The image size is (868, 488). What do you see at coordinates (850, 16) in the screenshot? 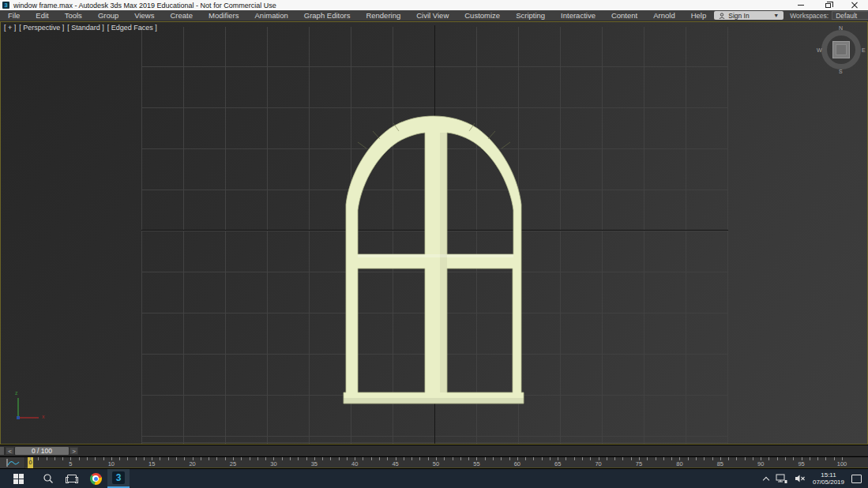
I see `workspace-dropdown: Default ▼` at bounding box center [850, 16].